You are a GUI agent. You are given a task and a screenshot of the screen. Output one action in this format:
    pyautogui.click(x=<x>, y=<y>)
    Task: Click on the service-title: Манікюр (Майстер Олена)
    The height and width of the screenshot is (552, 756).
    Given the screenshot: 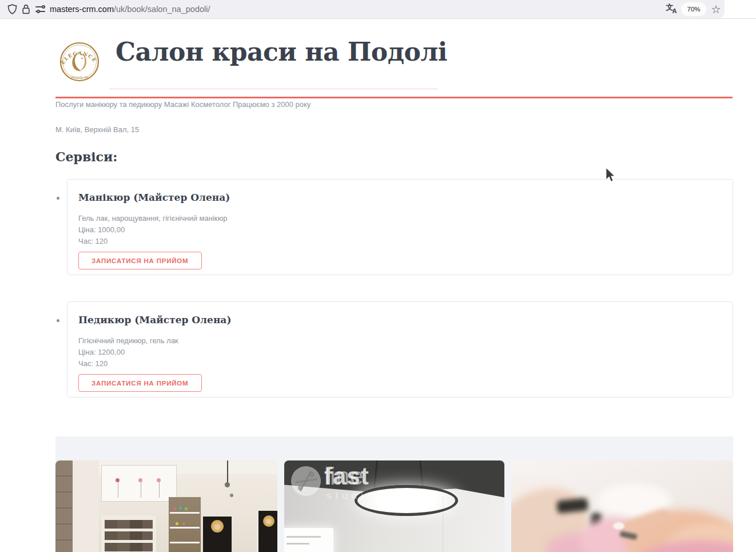 What is the action you would take?
    pyautogui.click(x=400, y=197)
    